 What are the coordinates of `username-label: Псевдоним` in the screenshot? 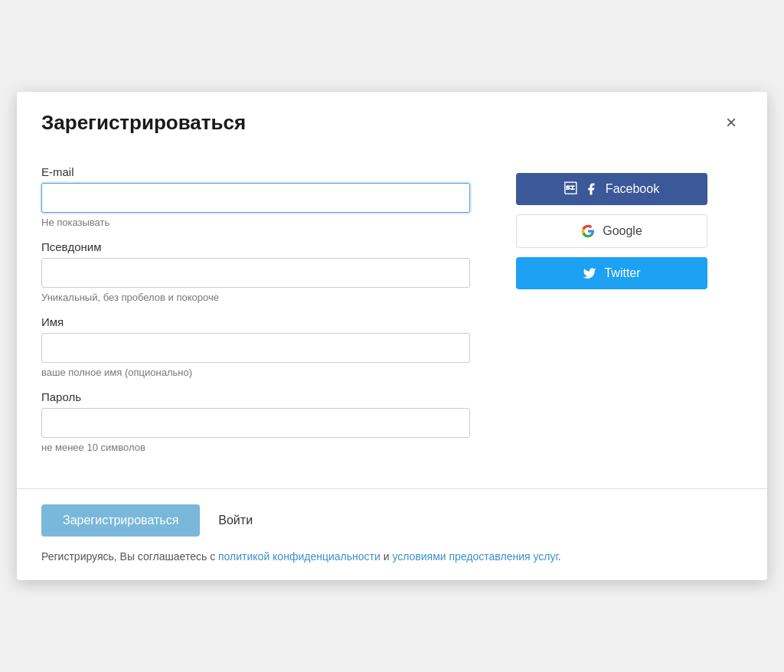 It's located at (256, 246).